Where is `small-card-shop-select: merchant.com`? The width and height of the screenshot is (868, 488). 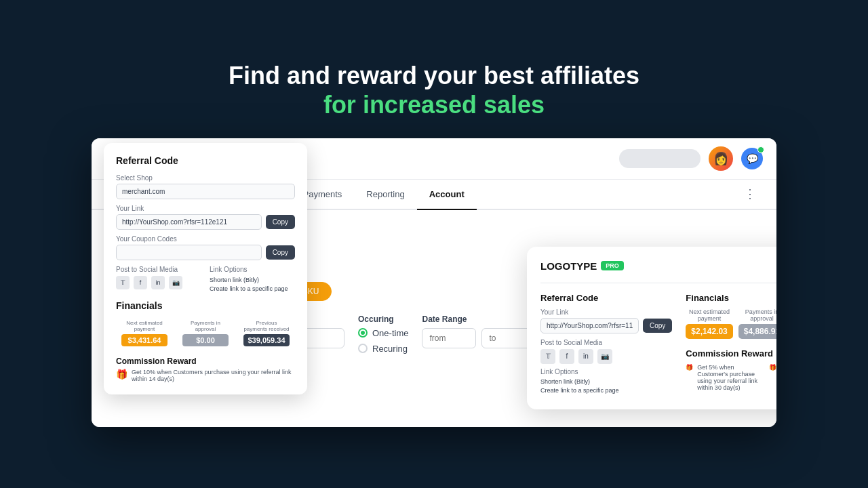
small-card-shop-select: merchant.com is located at coordinates (205, 191).